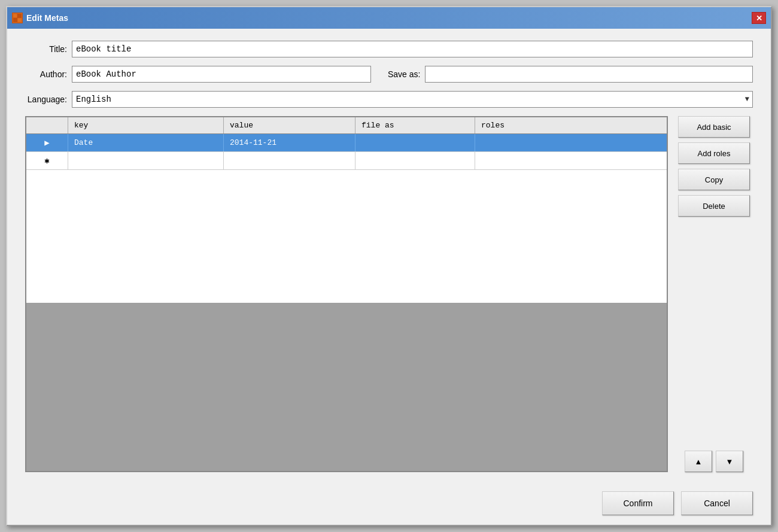 The height and width of the screenshot is (532, 778). I want to click on language-row: Language: English French German Spanish …, so click(389, 99).